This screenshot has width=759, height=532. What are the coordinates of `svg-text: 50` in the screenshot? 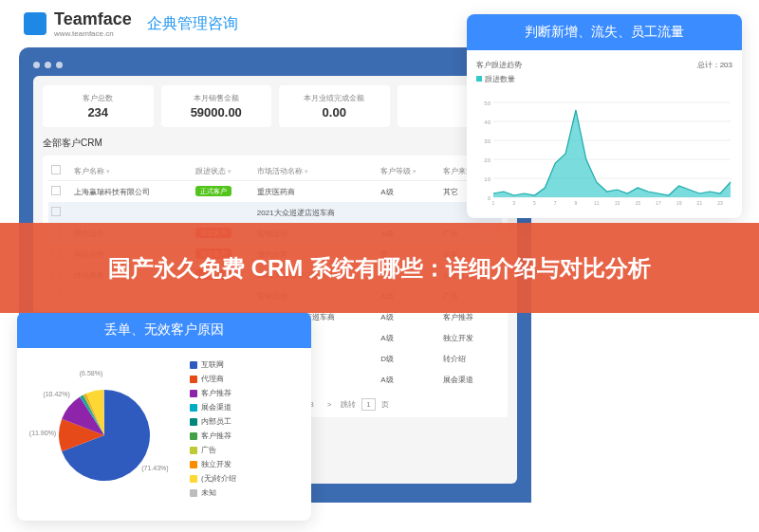 It's located at (488, 103).